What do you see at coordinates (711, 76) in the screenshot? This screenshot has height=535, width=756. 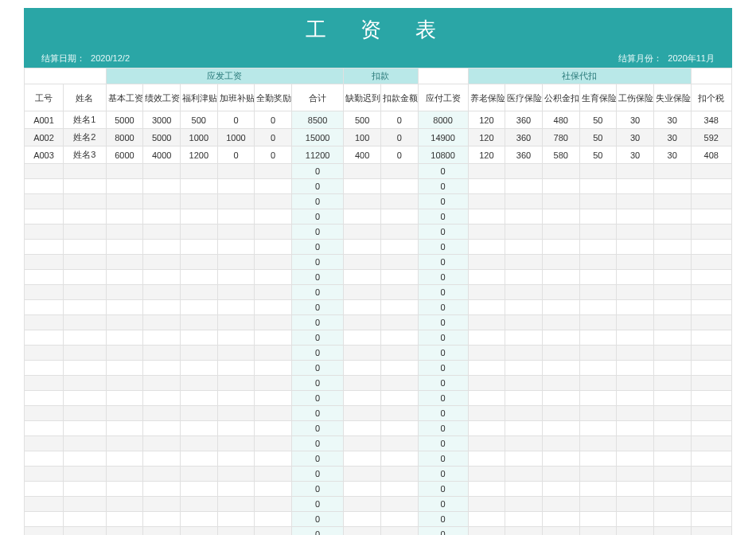 I see `group-header-tax-blank` at bounding box center [711, 76].